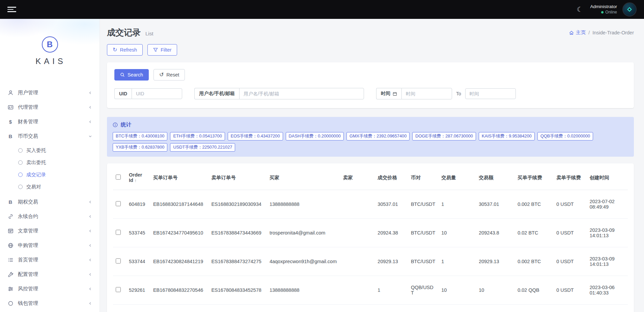 The image size is (644, 312). Describe the element at coordinates (179, 178) in the screenshot. I see `column-header: 买单订单号` at that location.